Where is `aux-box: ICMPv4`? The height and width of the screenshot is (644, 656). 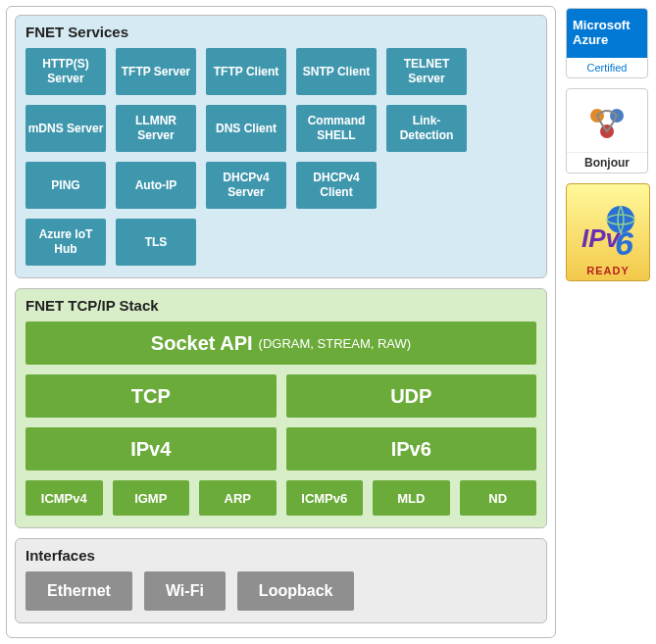 aux-box: ICMPv4 is located at coordinates (65, 498).